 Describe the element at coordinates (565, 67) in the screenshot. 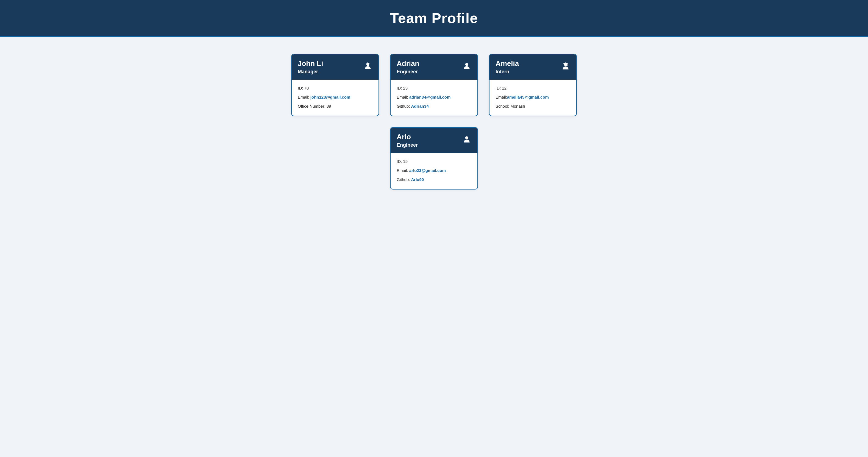

I see `intern-icon-amelia` at that location.